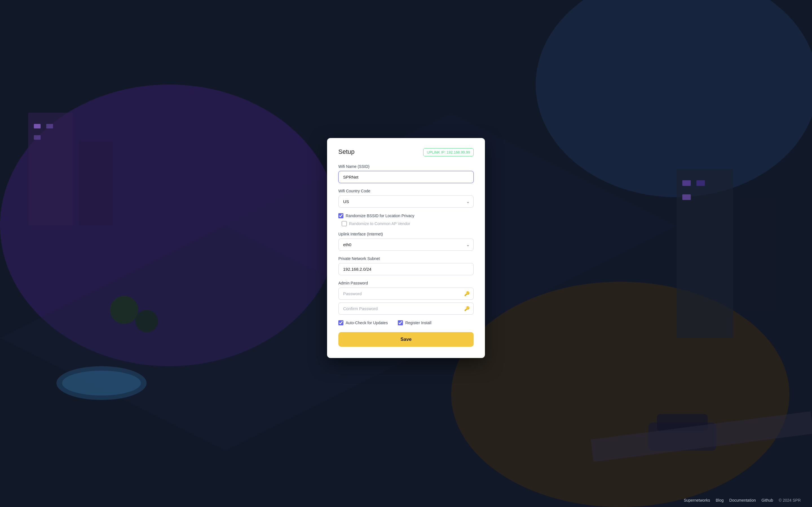 The image size is (812, 507). What do you see at coordinates (790, 500) in the screenshot?
I see `footer-copyright: © 2024 SPR` at bounding box center [790, 500].